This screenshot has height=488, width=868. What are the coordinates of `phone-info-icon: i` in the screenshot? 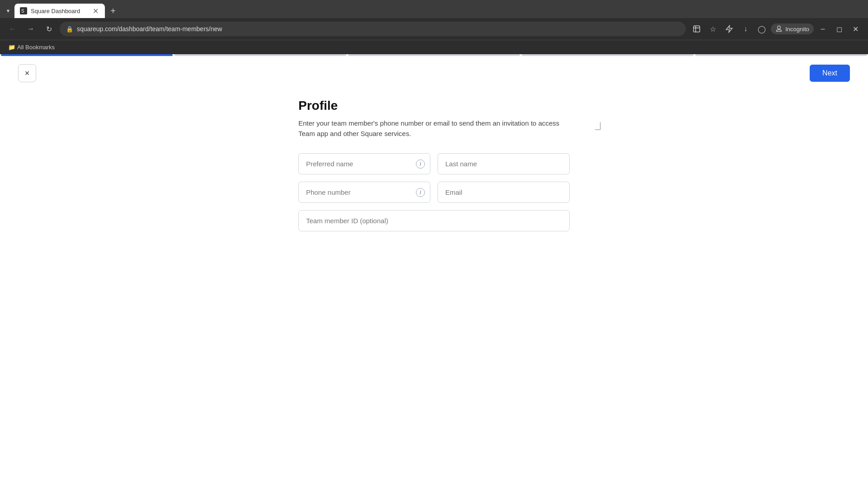 It's located at (420, 192).